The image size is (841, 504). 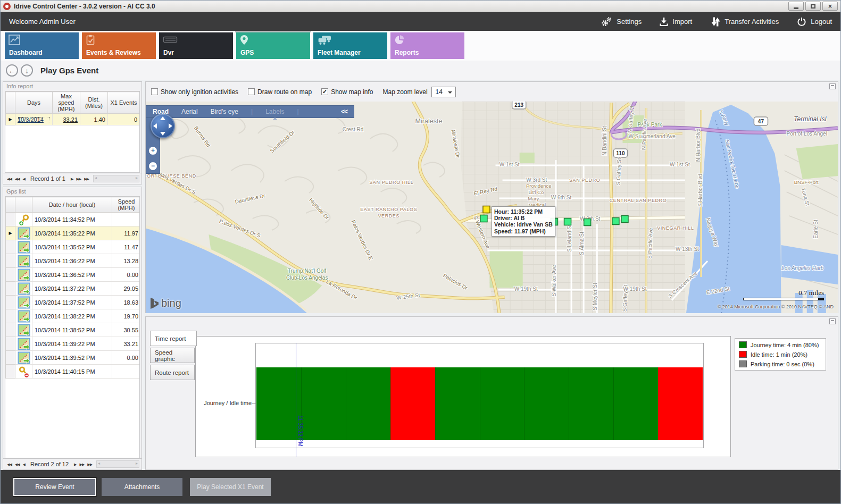 I want to click on map-collapse-button, so click(x=832, y=86).